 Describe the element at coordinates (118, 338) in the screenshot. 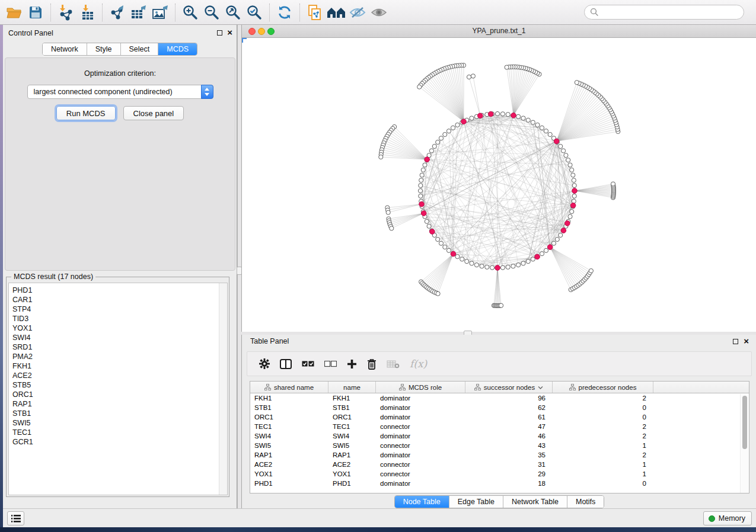

I see `mcds-result-item: SWI4` at that location.